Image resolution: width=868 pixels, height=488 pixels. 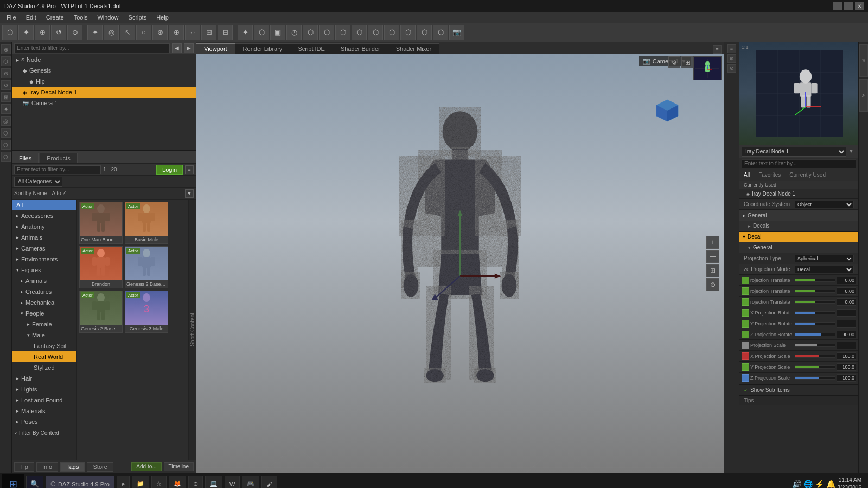 What do you see at coordinates (864, 95) in the screenshot?
I see `right-icon-2: A` at bounding box center [864, 95].